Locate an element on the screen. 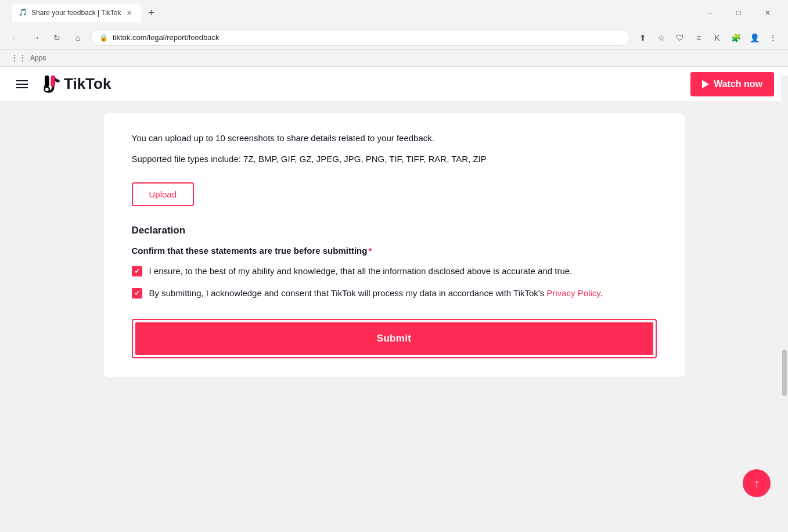 Image resolution: width=788 pixels, height=532 pixels. tiktok-logo-text: TikTok is located at coordinates (87, 84).